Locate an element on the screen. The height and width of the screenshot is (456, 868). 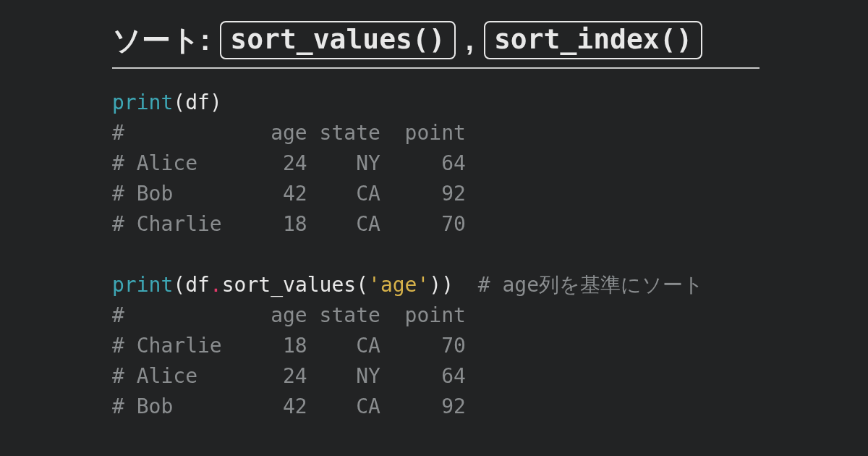
code1-lp: ( is located at coordinates (179, 103).